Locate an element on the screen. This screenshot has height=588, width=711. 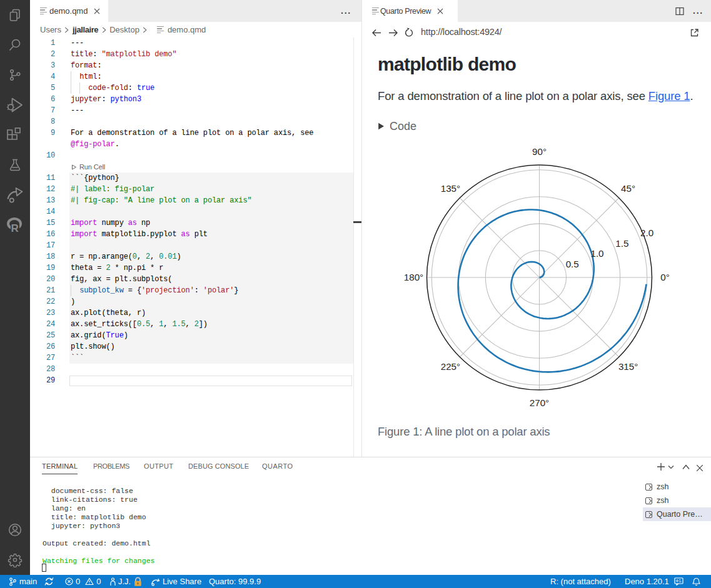
svg-text: 225° is located at coordinates (450, 366).